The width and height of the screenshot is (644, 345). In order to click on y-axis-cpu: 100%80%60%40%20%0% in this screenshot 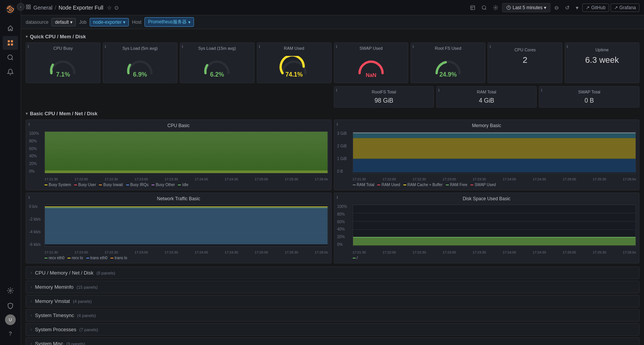, I will do `click(37, 152)`.